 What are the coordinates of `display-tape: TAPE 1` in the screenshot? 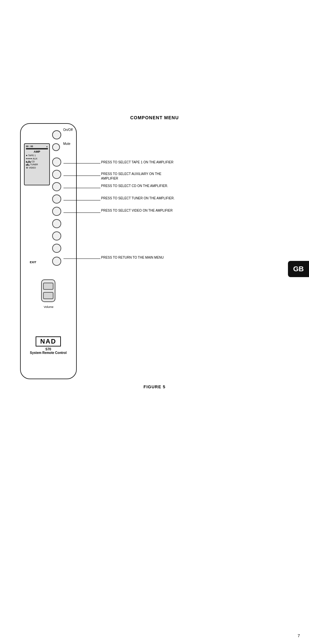 It's located at (32, 156).